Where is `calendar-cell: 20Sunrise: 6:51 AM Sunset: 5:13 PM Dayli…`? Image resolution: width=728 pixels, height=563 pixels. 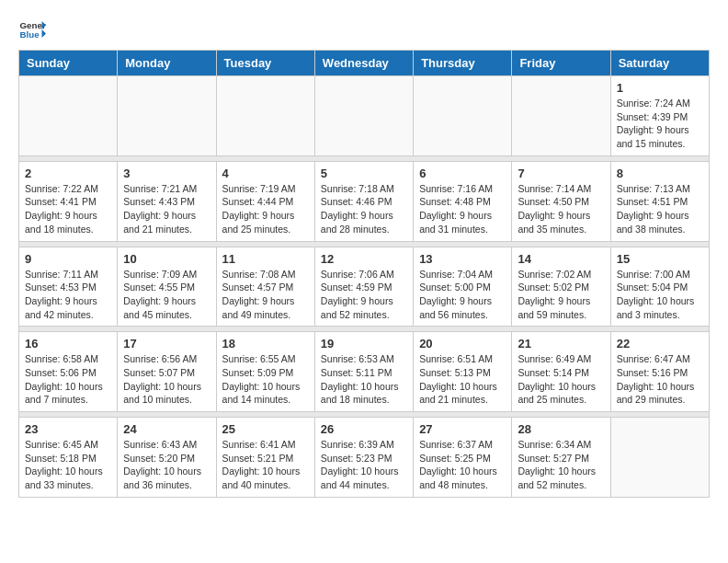
calendar-cell: 20Sunrise: 6:51 AM Sunset: 5:13 PM Dayli… is located at coordinates (463, 372).